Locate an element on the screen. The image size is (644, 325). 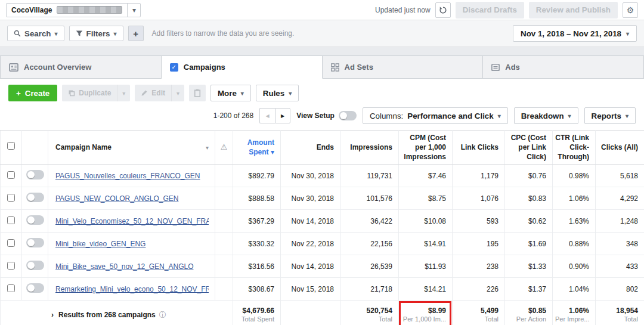
link-clicks-cell: 226 is located at coordinates (479, 289).